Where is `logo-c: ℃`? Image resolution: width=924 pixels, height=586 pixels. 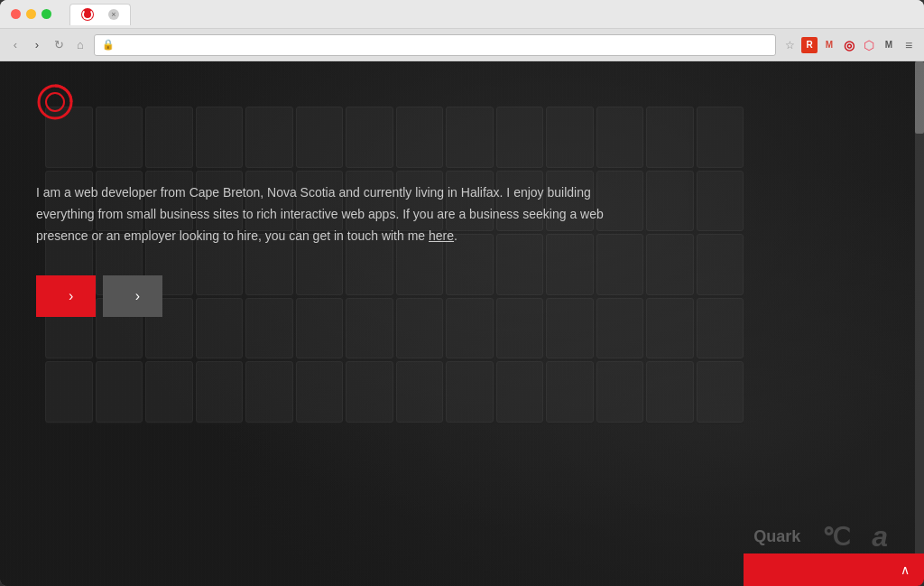 logo-c: ℃ is located at coordinates (836, 536).